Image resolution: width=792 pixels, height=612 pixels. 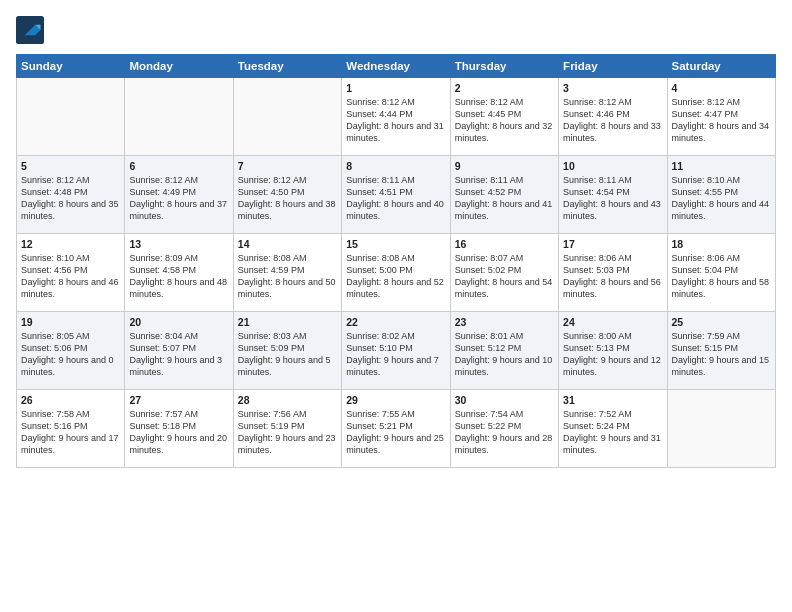 I want to click on day-number: 22, so click(x=396, y=322).